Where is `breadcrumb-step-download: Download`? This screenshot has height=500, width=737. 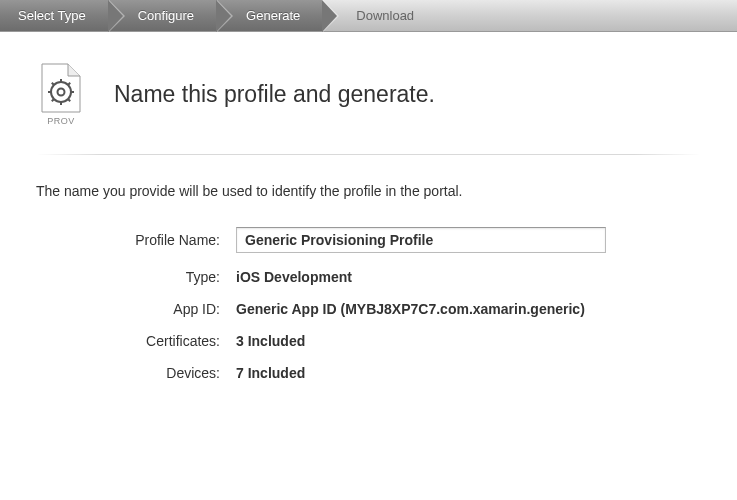
breadcrumb-step-download: Download is located at coordinates (379, 16).